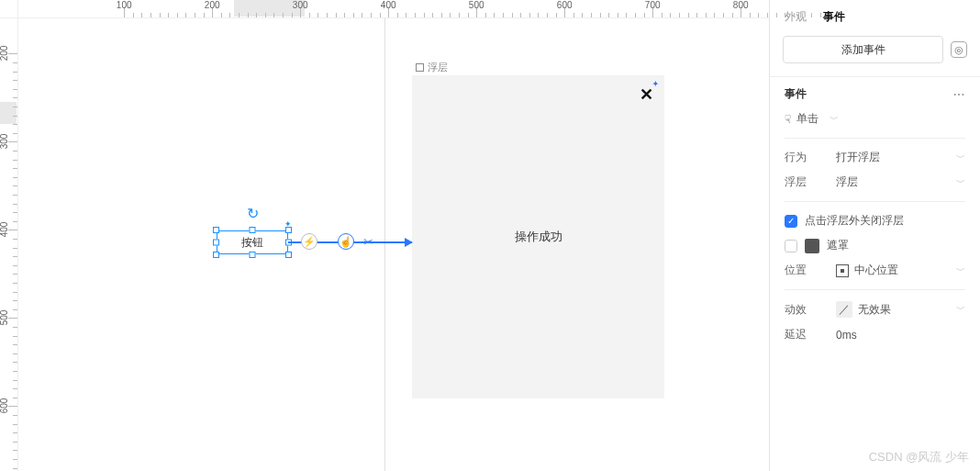 The width and height of the screenshot is (980, 471). I want to click on ruler-corner, so click(9, 9).